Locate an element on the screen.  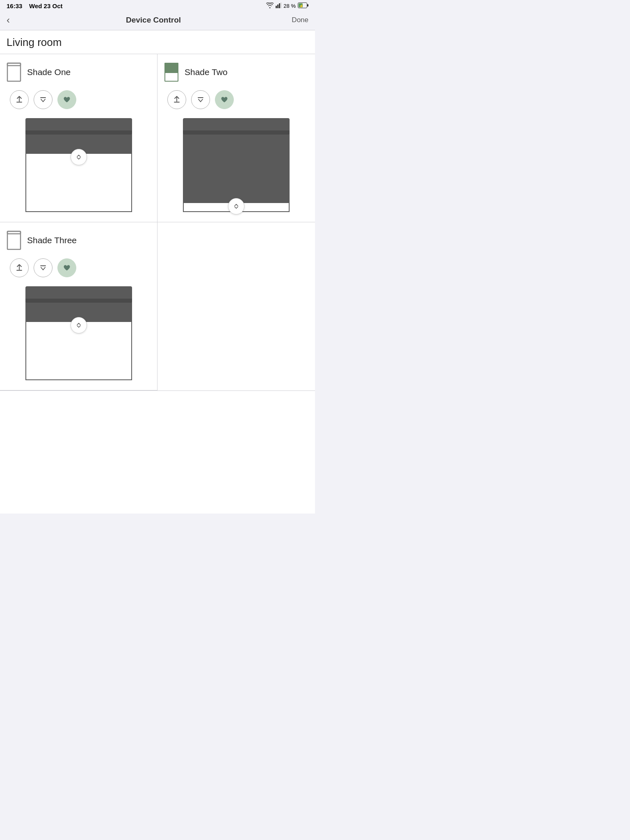
shade-two-stop-button is located at coordinates (201, 100).